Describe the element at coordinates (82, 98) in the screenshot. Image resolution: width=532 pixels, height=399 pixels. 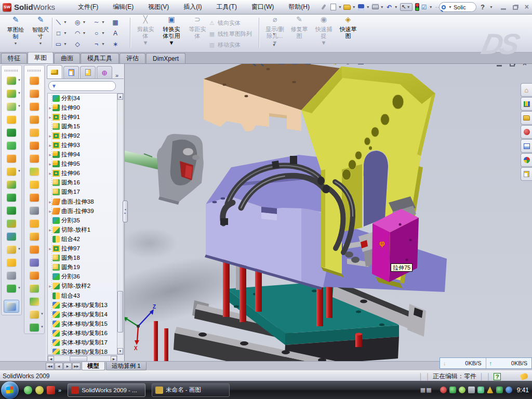
I see `tree-item: 分割34` at that location.